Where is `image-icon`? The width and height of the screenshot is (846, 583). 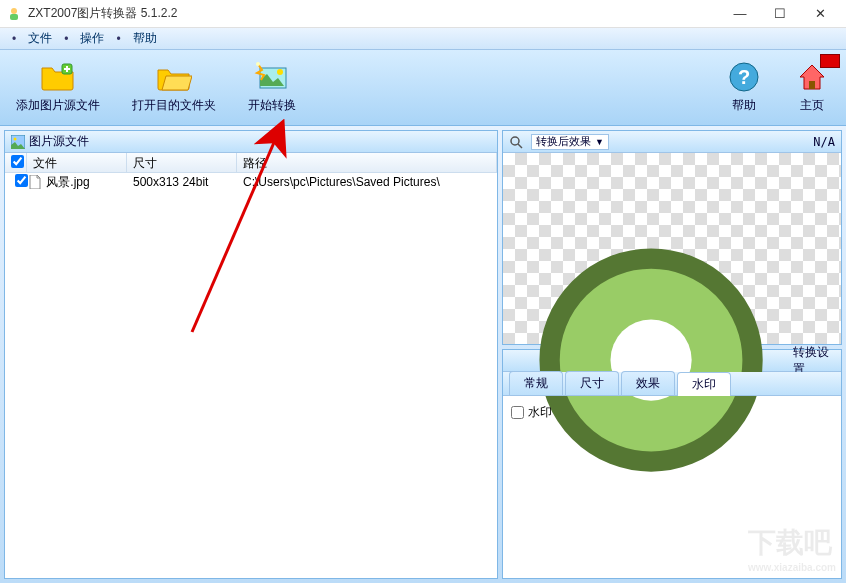 image-icon is located at coordinates (18, 142).